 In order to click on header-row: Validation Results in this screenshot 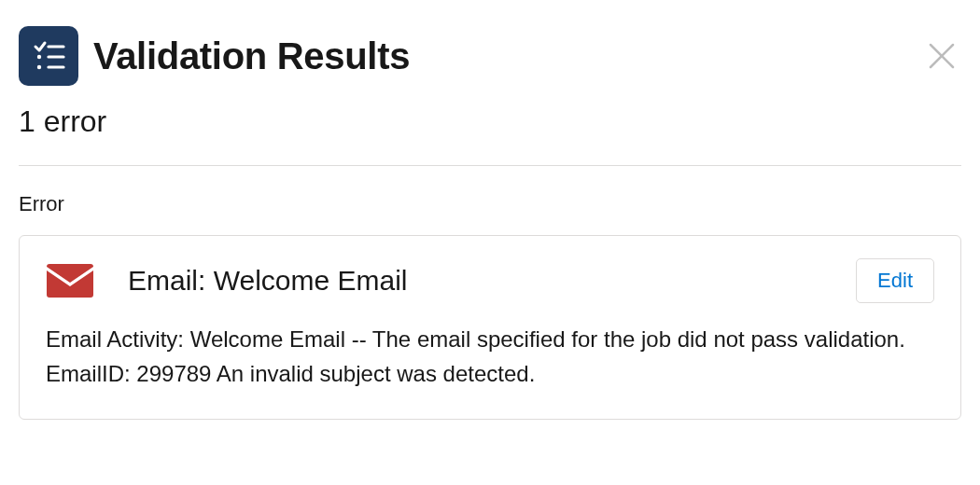, I will do `click(490, 56)`.